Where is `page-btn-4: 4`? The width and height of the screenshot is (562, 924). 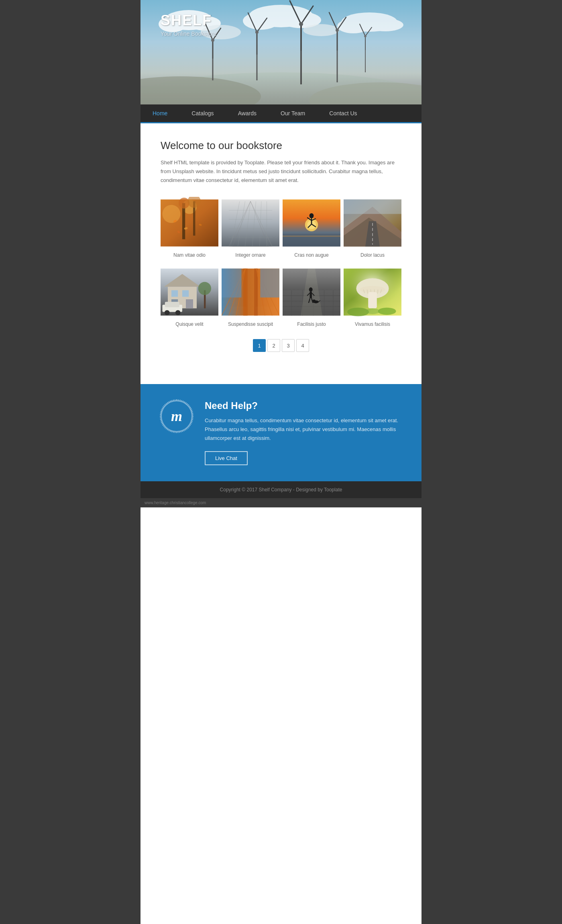 page-btn-4: 4 is located at coordinates (303, 345).